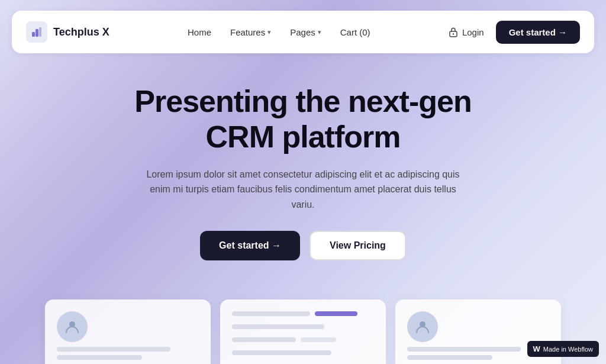 Image resolution: width=606 pixels, height=364 pixels. What do you see at coordinates (303, 189) in the screenshot?
I see `hero-subtitle: Lorem ipsum dolor sit amet consectetur a…` at bounding box center [303, 189].